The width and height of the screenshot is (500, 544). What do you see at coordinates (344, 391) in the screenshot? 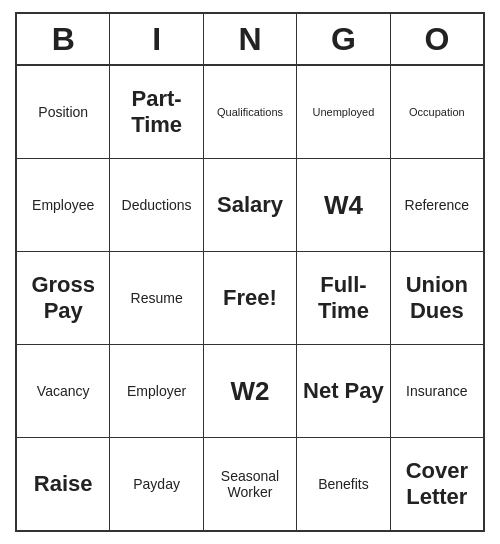
I see `bingo-cell-3-3: Net Pay` at bounding box center [344, 391].